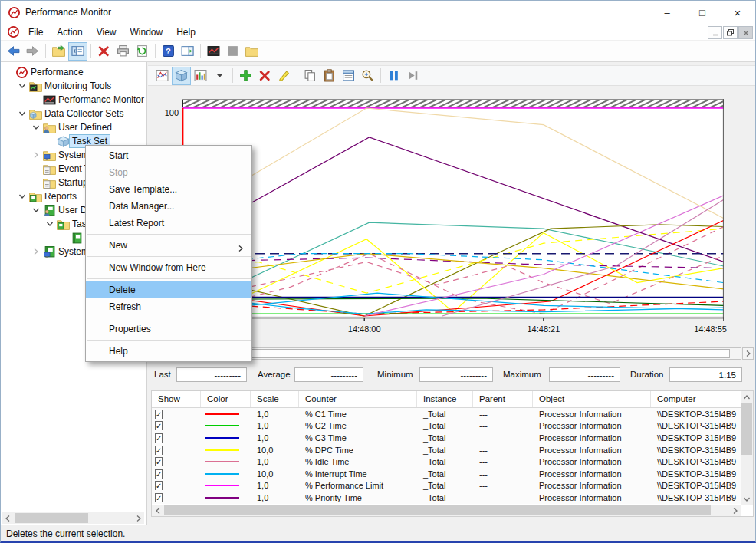 This screenshot has width=756, height=543. What do you see at coordinates (452, 426) in the screenshot?
I see `counter-row: ✓1,0% C2 Time_Total---Processor Informat…` at bounding box center [452, 426].